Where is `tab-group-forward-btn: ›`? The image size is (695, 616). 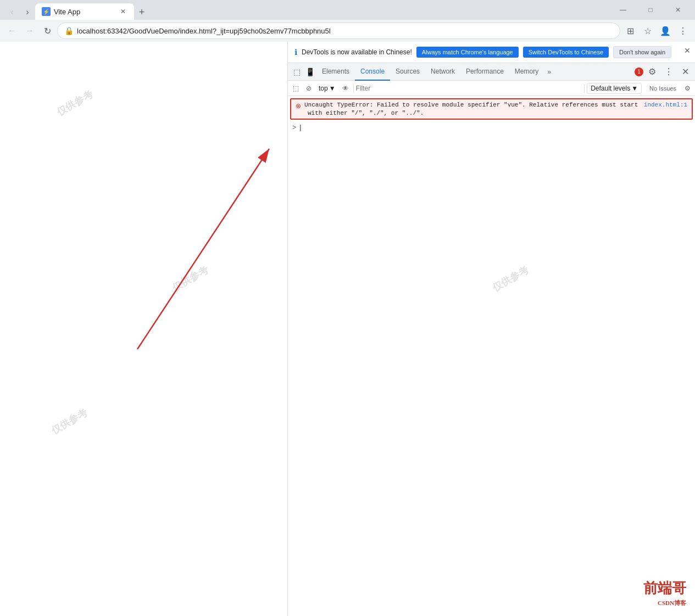
tab-group-forward-btn: › is located at coordinates (27, 12).